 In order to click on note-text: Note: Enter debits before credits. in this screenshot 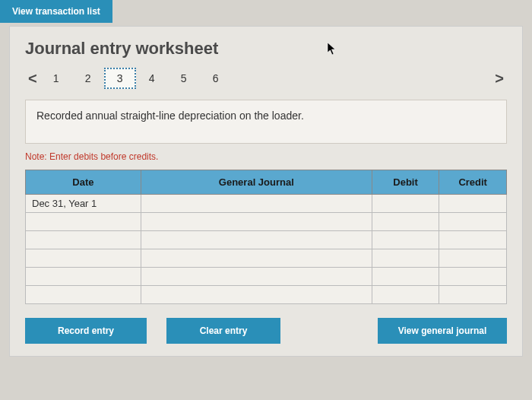, I will do `click(266, 157)`.